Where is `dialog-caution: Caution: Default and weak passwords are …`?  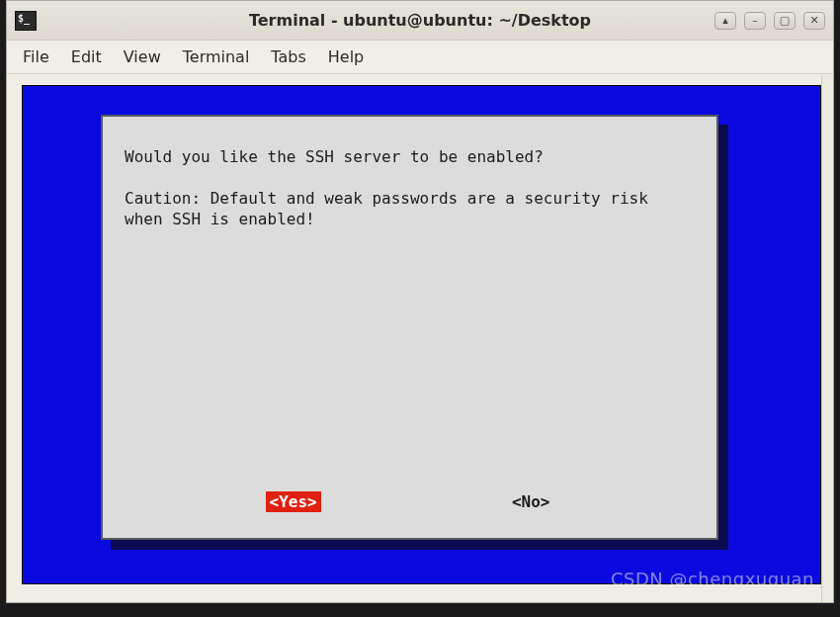
dialog-caution: Caution: Default and weak passwords are … is located at coordinates (409, 210).